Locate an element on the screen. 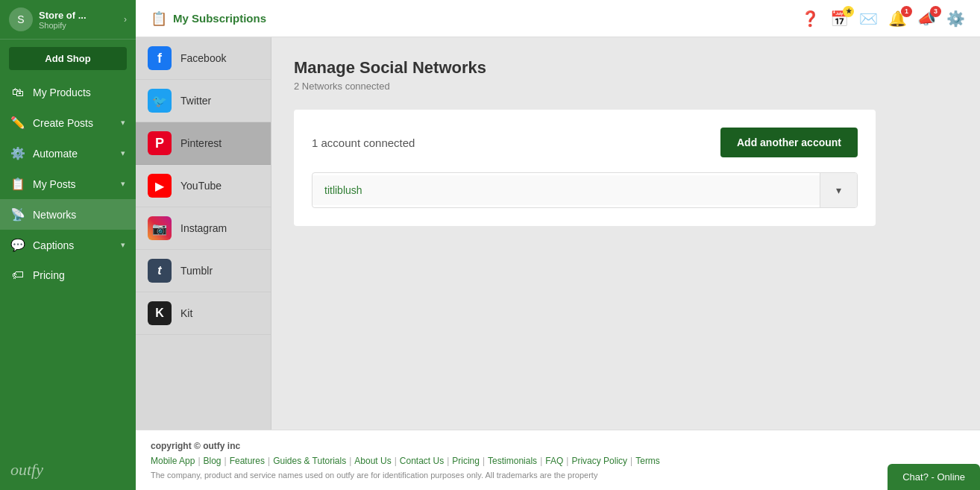 Image resolution: width=980 pixels, height=490 pixels. youtube-logo: ▶ is located at coordinates (160, 186).